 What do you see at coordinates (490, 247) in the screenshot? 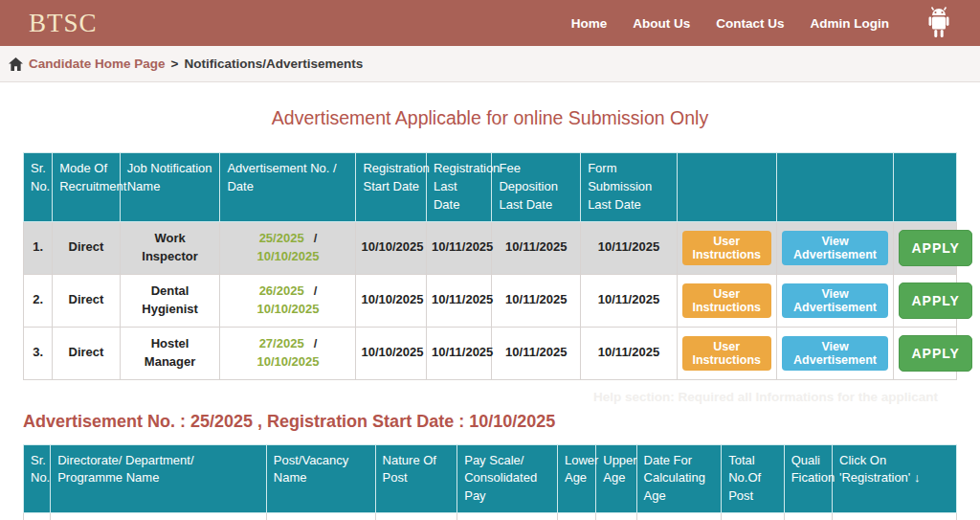
I see `table-row: 1. Direct Work Inspector 25/2025/ 10/10/…` at bounding box center [490, 247].